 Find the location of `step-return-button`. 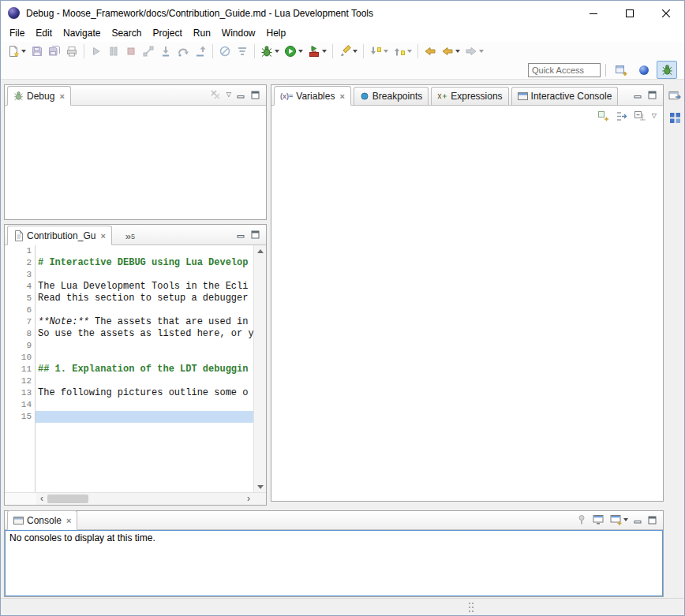

step-return-button is located at coordinates (200, 51).